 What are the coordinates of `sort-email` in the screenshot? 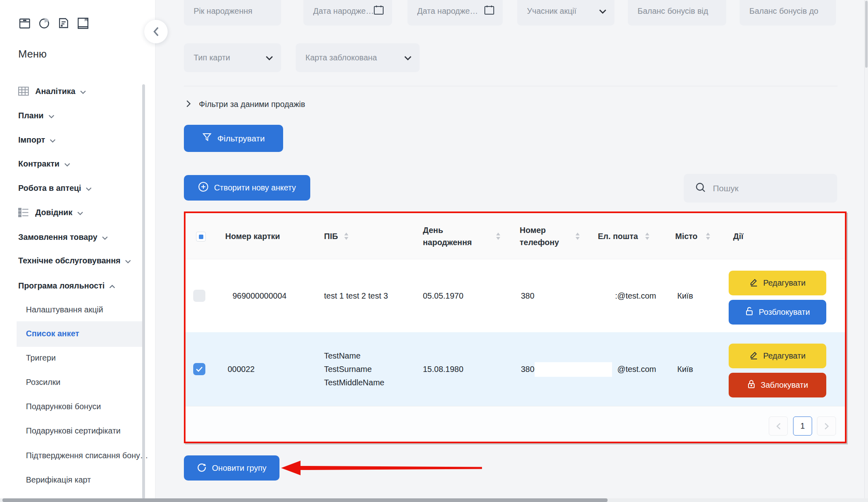 It's located at (647, 236).